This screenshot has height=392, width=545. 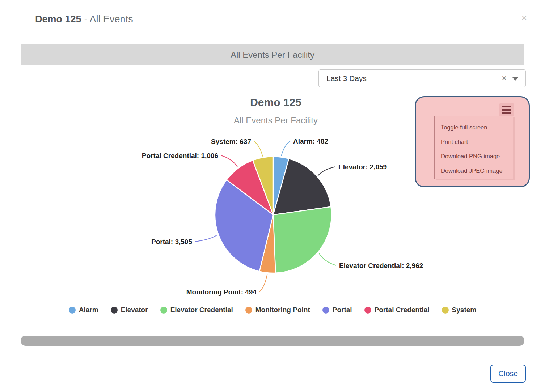 I want to click on pie-slice-elevator-credential, so click(x=303, y=240).